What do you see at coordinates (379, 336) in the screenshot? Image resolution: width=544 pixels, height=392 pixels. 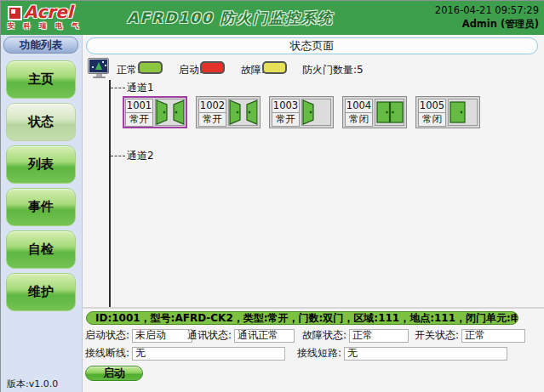 I see `fault-state-field` at bounding box center [379, 336].